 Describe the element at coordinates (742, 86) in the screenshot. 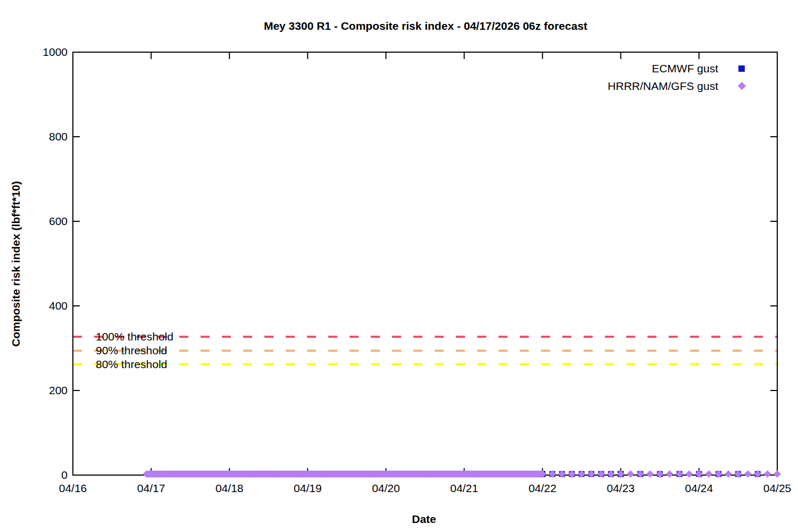

I see `diamond-marker-icon` at that location.